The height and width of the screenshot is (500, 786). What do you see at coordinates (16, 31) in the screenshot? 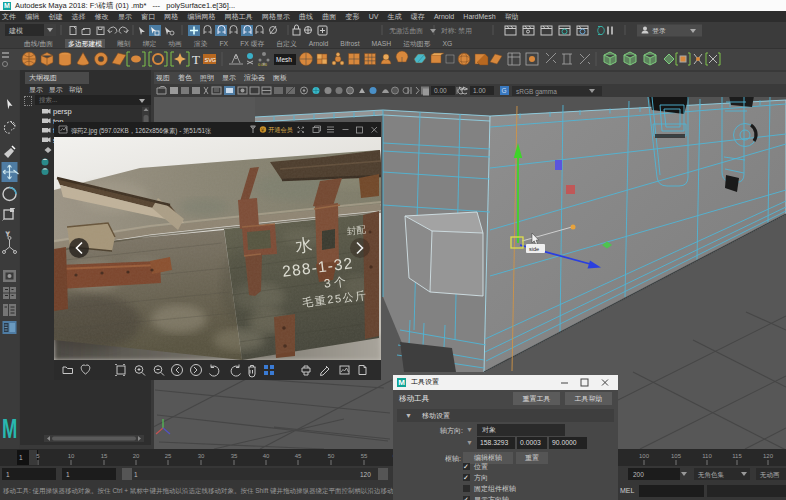
I see `svg-text: 建模` at bounding box center [16, 31].